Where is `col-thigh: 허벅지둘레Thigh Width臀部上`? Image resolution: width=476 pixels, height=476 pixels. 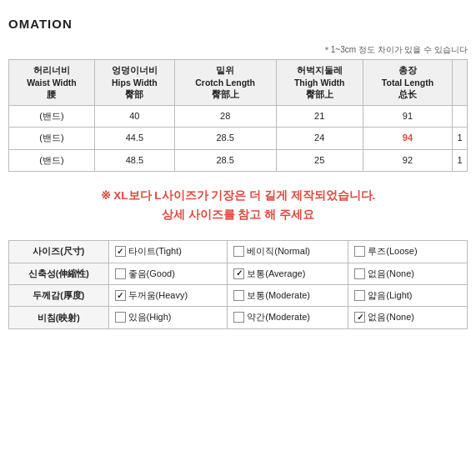
col-thigh: 허벅지둘레Thigh Width臀部上 is located at coordinates (319, 83).